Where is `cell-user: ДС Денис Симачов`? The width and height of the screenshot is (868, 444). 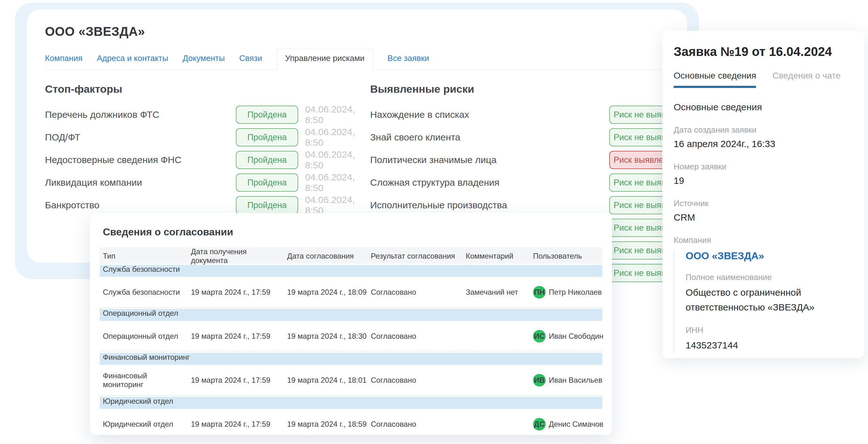 cell-user: ДС Денис Симачов is located at coordinates (566, 424).